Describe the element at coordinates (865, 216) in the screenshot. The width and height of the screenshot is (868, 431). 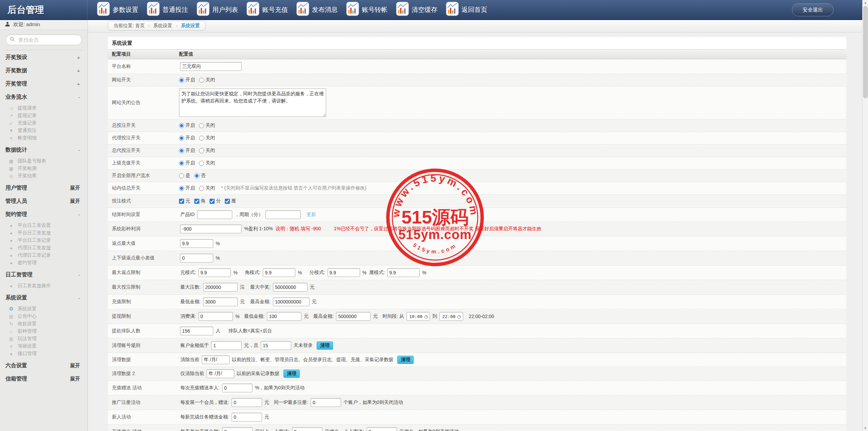
I see `vertical-scrollbar: ▲ ▼` at that location.